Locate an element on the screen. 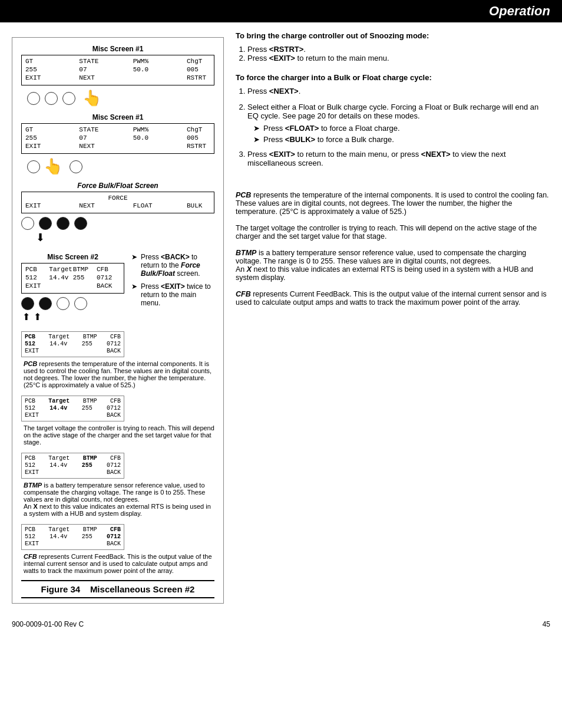 The height and width of the screenshot is (728, 562). misc-screen2-box: PCB Target BTMP CFB 512 14.4v 255 0712 is located at coordinates (73, 278).